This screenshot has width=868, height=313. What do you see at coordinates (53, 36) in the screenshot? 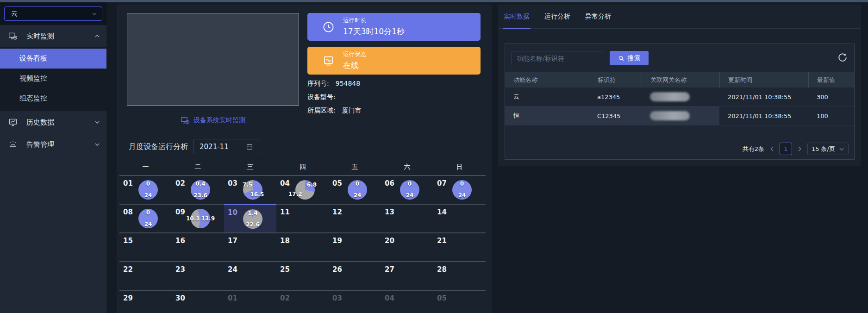
I see `sidebar-item-实时监测: 实时监测` at bounding box center [53, 36].